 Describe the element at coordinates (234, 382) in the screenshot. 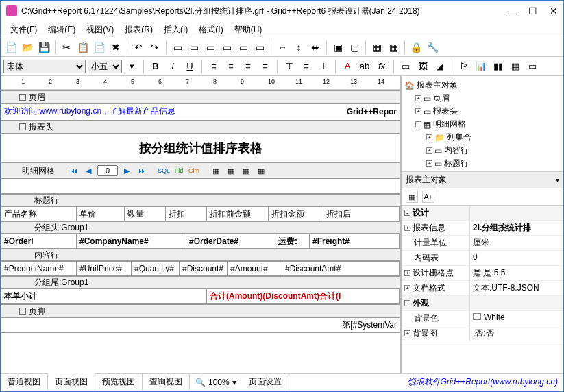

I see `zoom-dd-icon: ▾` at that location.